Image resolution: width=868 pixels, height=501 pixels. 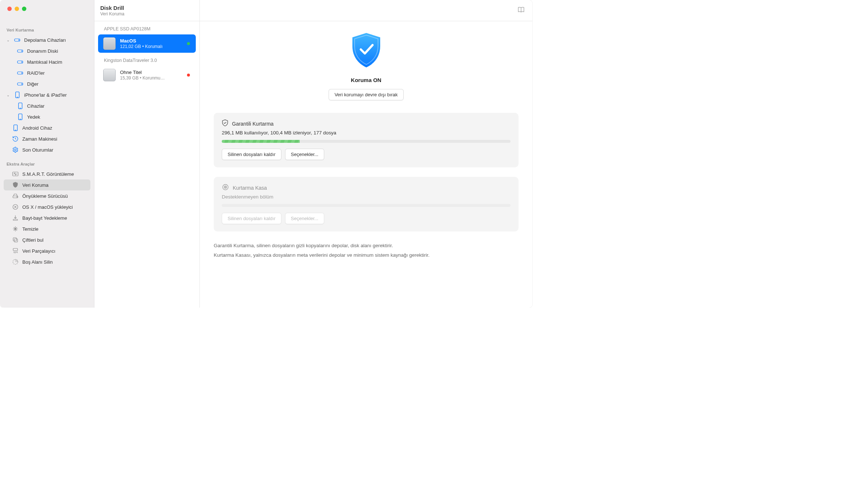 What do you see at coordinates (366, 246) in the screenshot?
I see `info-text-1: Garantili Kurtarma, silinen dosyaların g…` at bounding box center [366, 246].